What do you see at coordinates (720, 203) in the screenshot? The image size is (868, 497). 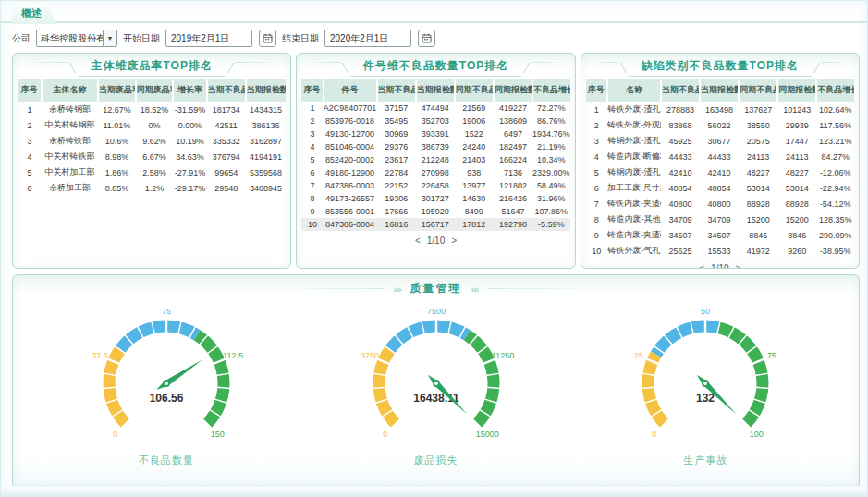 I see `table-row: 7铸铁内废-夹渣砂40800408008892888928-54.12%` at bounding box center [720, 203].